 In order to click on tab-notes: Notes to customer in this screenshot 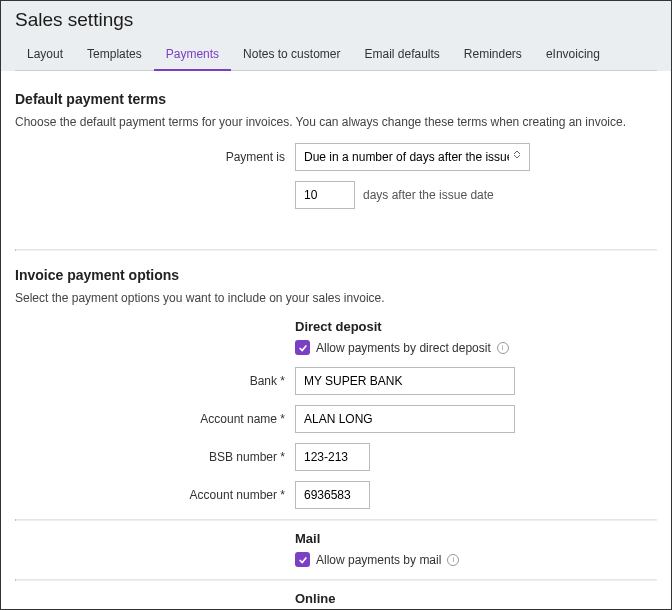, I will do `click(292, 54)`.